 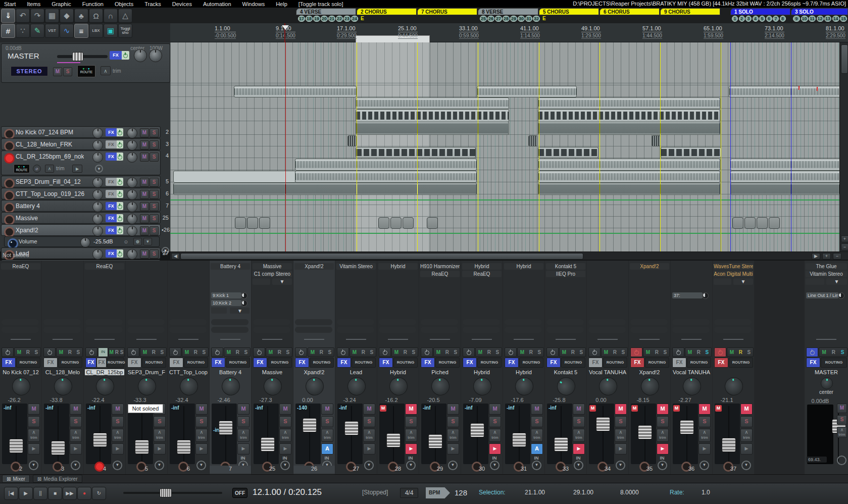 What do you see at coordinates (81, 182) in the screenshot?
I see `track-panel-5: SEP3_Drum_Fill_04_12FXMS` at bounding box center [81, 182].